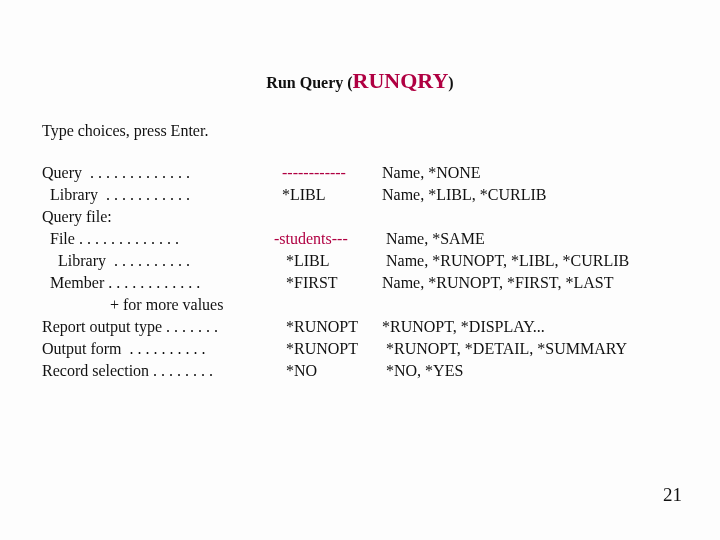 The width and height of the screenshot is (720, 540). I want to click on param-label: Record selection . . . . . . . ., so click(158, 371).